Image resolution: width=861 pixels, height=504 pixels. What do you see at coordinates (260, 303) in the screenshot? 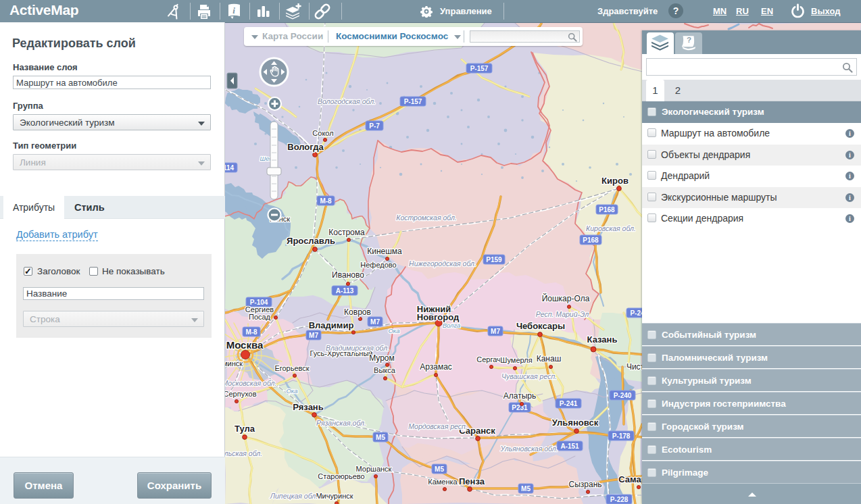
I see `svg-text: Р-104` at bounding box center [260, 303].